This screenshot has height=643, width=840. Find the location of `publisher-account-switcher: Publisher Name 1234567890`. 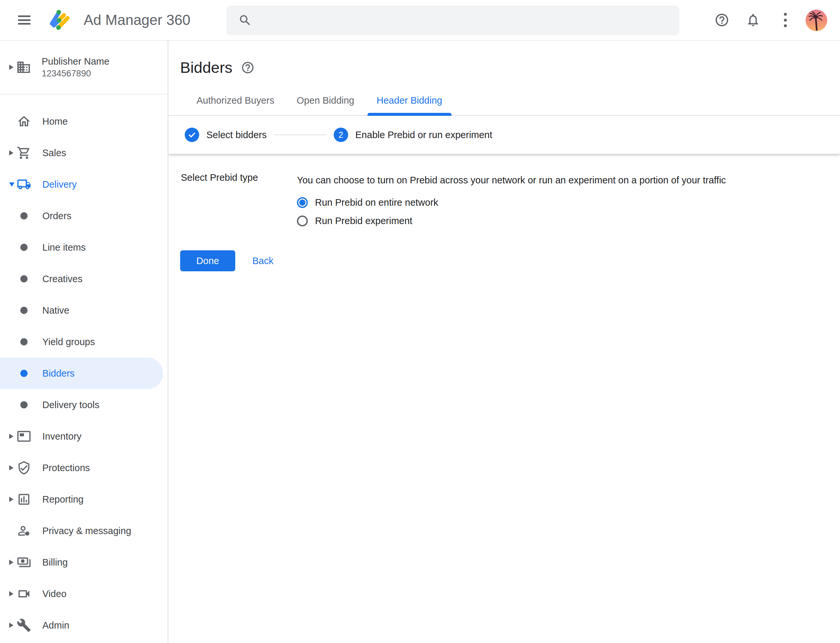

publisher-account-switcher: Publisher Name 1234567890 is located at coordinates (84, 67).